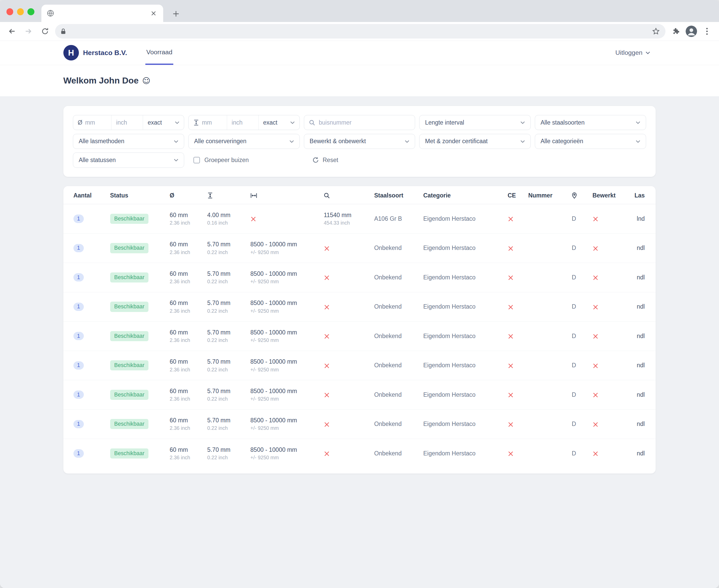 The image size is (719, 588). What do you see at coordinates (359, 160) in the screenshot?
I see `reset-cell: Reset` at bounding box center [359, 160].